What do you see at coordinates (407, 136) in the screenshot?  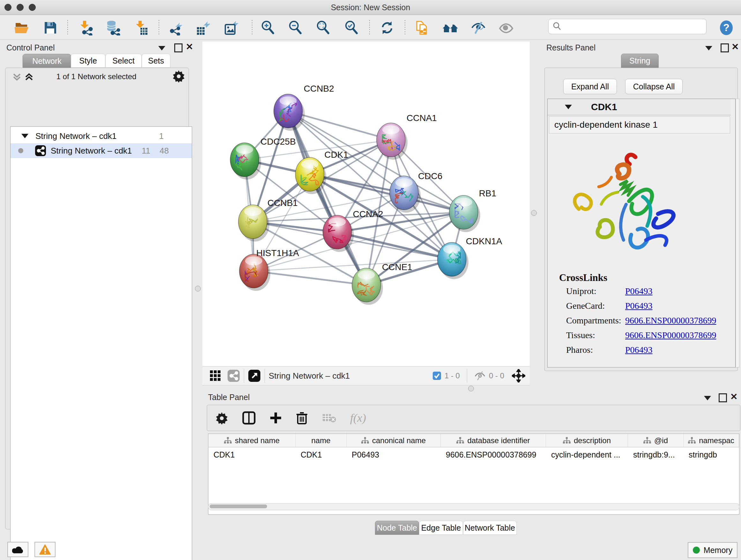 I see `network-node-CCNA1: CCNA1` at bounding box center [407, 136].